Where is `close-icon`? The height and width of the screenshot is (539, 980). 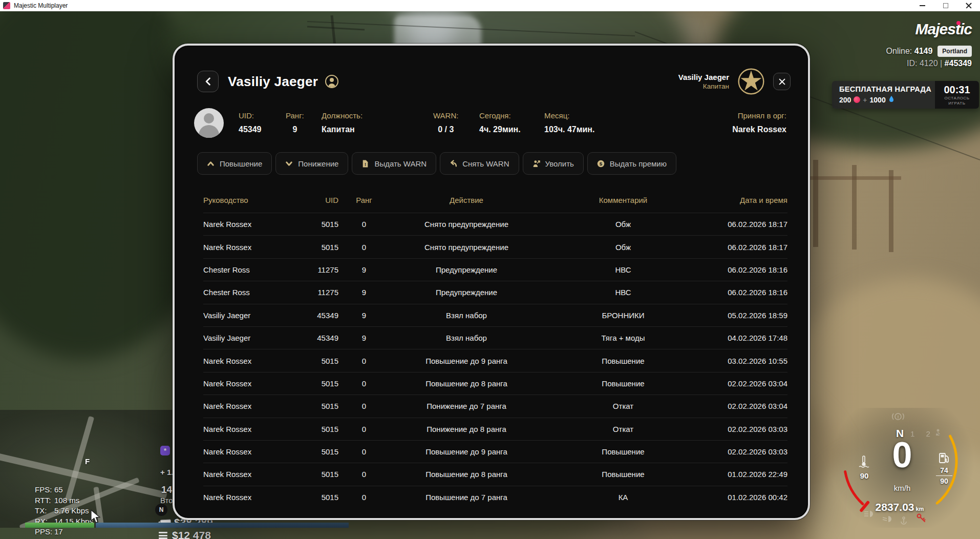
close-icon is located at coordinates (969, 6).